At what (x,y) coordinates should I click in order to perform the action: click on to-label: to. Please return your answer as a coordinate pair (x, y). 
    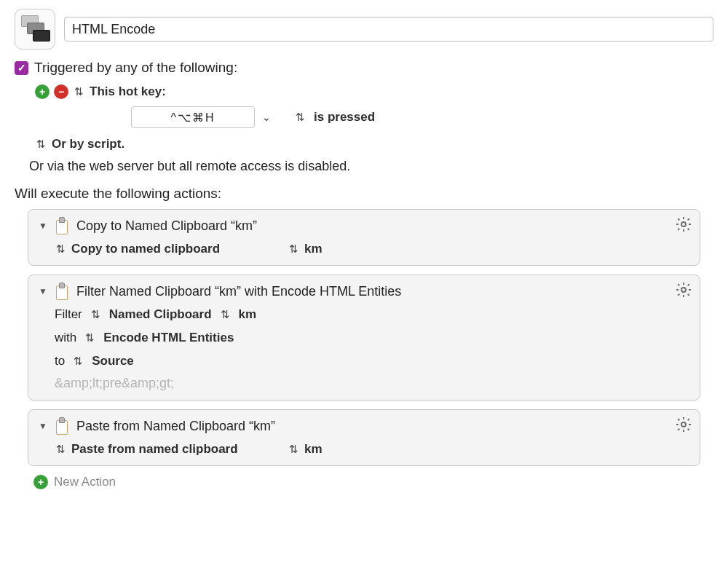
    Looking at the image, I should click on (60, 361).